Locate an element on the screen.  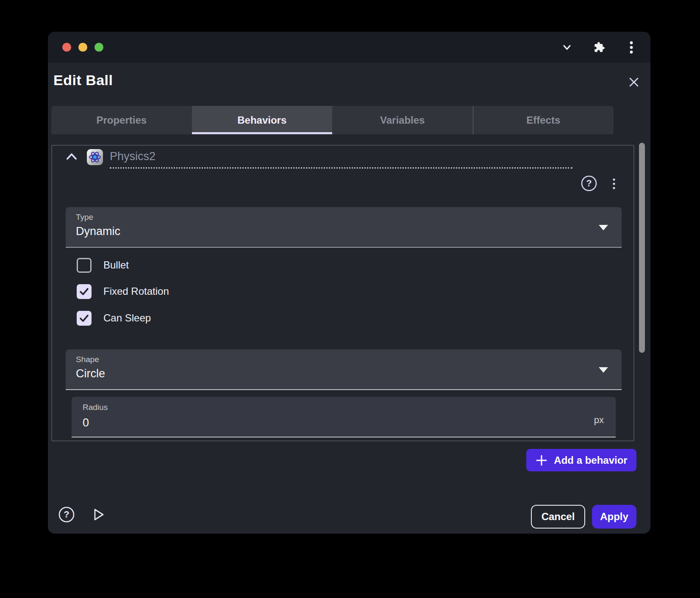
radius-label: Radius is located at coordinates (95, 407).